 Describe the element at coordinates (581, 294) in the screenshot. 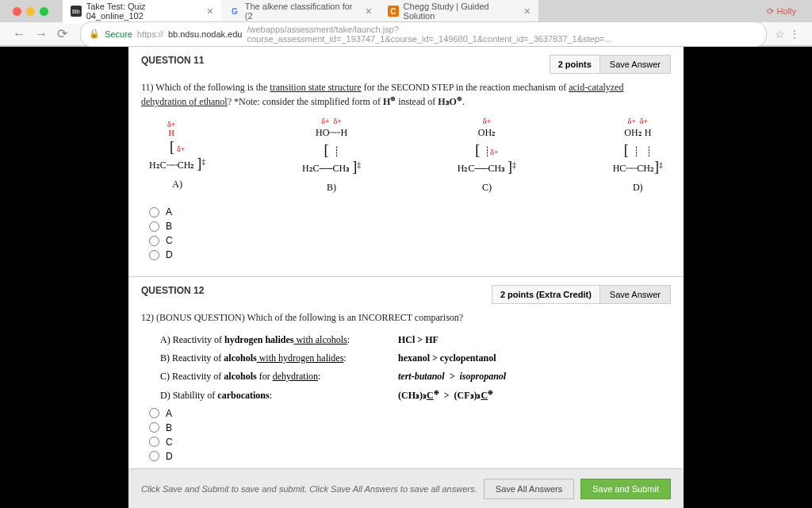

I see `points-box: 2 points (Extra Credit) Save Answer` at that location.